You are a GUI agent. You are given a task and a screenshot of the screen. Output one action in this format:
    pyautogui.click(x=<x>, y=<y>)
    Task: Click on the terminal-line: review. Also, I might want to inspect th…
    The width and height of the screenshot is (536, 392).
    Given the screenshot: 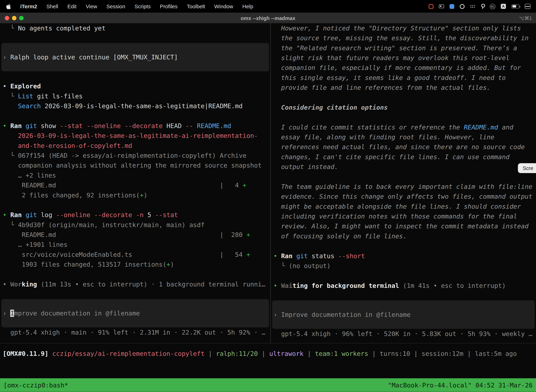 What is the action you would take?
    pyautogui.click(x=403, y=226)
    